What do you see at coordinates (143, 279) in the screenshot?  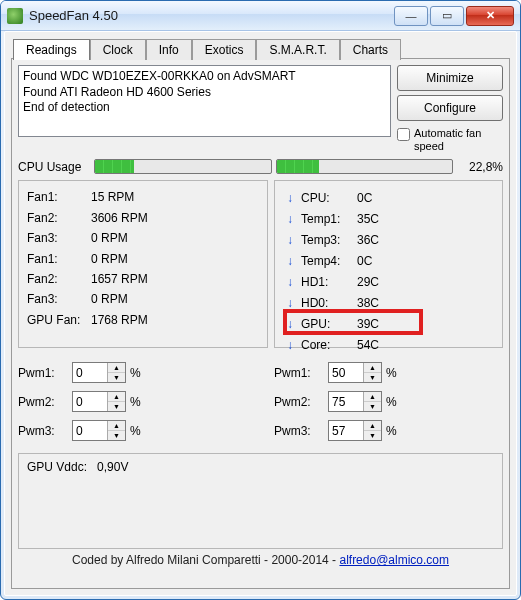 I see `fan-row: Fan2:1657 RPM` at bounding box center [143, 279].